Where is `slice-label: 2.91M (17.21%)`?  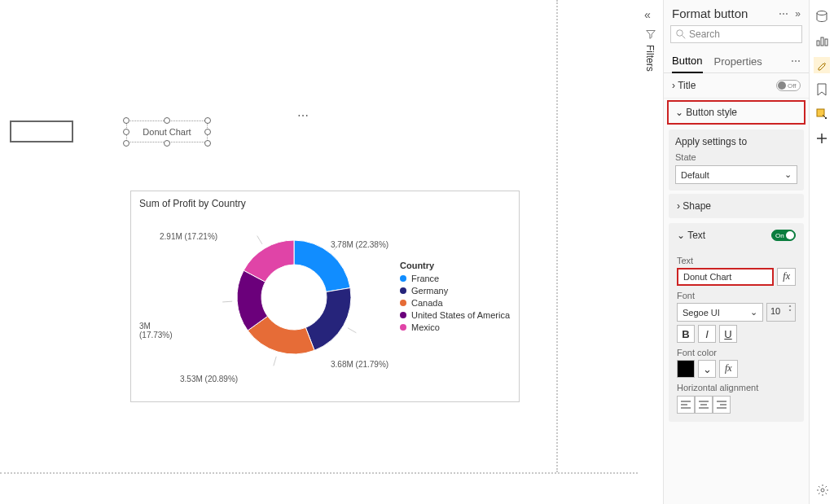 slice-label: 2.91M (17.21%) is located at coordinates (189, 236).